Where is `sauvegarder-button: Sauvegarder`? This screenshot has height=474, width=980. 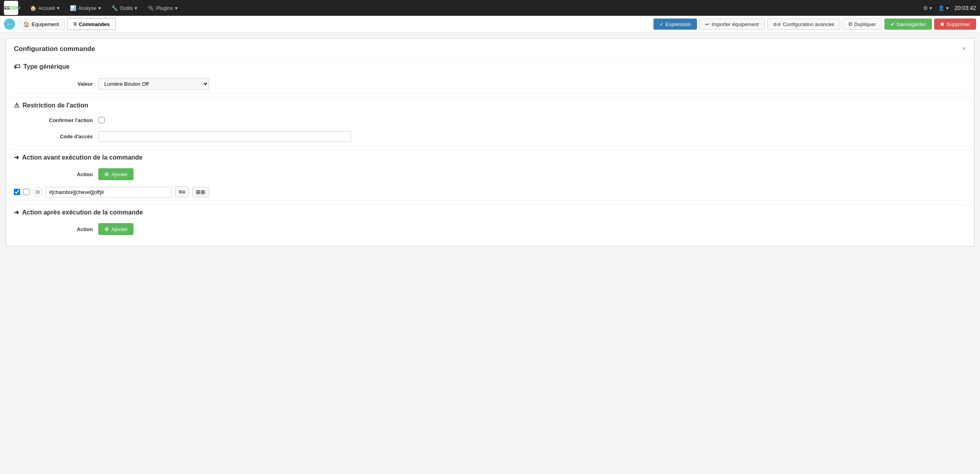
sauvegarder-button: Sauvegarder is located at coordinates (908, 24).